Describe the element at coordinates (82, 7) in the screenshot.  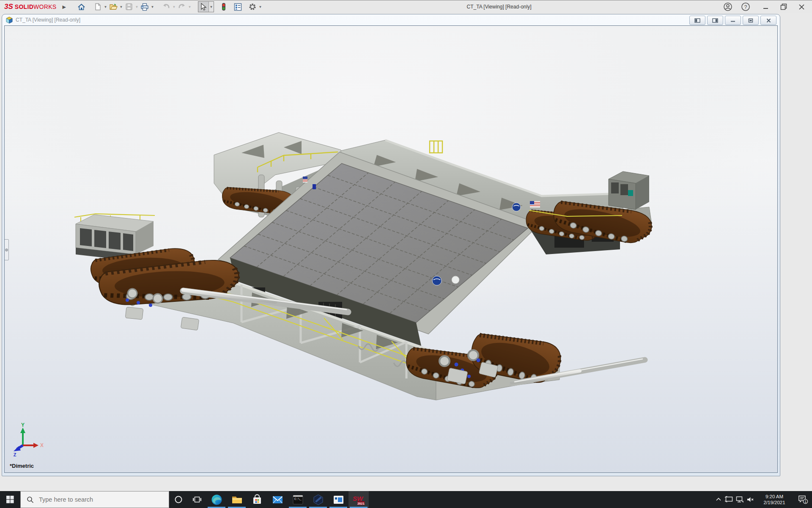
I see `home-button` at that location.